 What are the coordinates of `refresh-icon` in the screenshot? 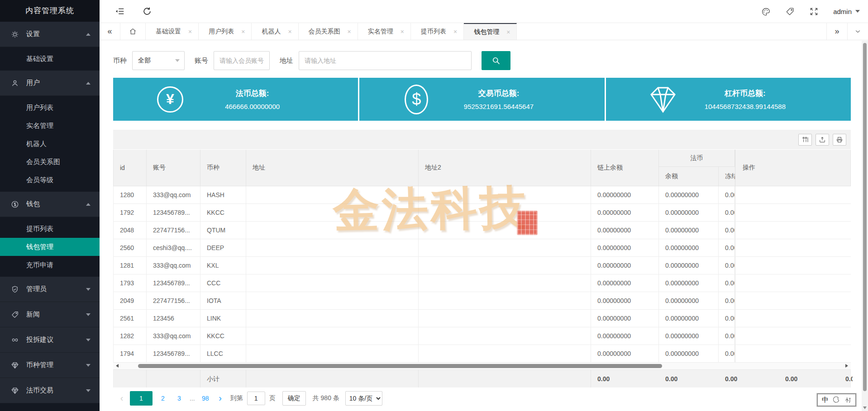 It's located at (147, 11).